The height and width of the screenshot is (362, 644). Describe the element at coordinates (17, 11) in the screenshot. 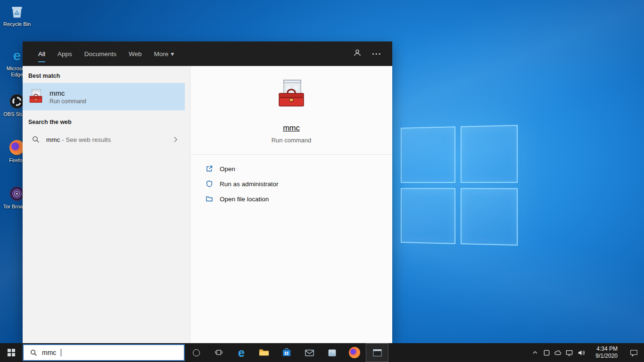

I see `recycle-bin-icon` at that location.